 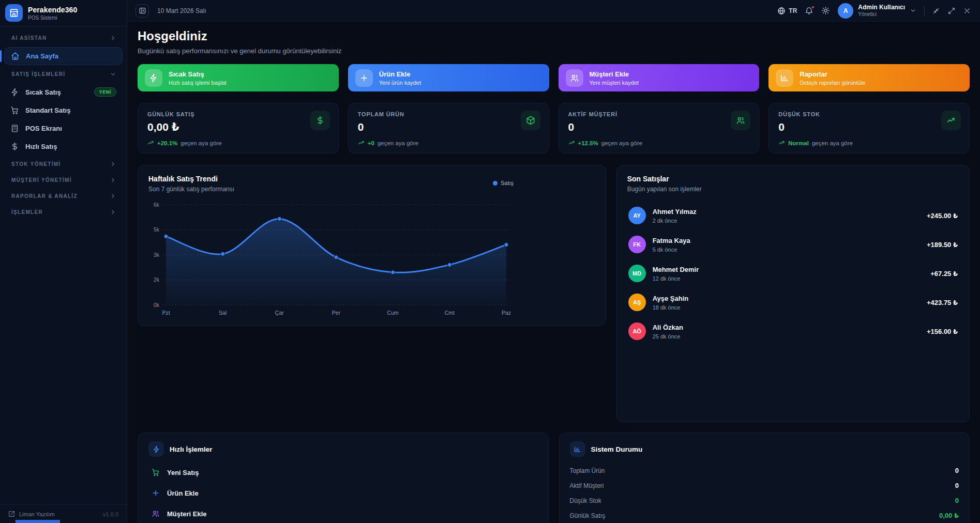 What do you see at coordinates (38, 521) in the screenshot?
I see `taskbar-strip` at bounding box center [38, 521].